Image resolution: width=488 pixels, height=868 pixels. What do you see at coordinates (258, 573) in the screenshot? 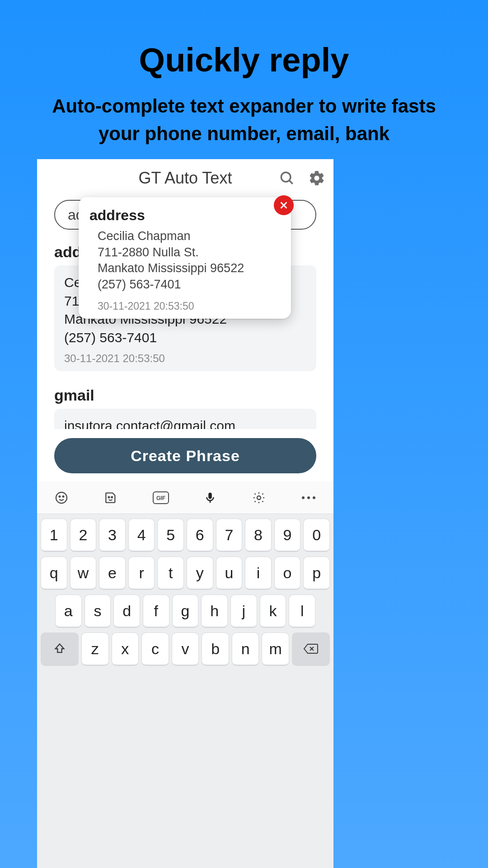
I see `key-i: i` at bounding box center [258, 573].